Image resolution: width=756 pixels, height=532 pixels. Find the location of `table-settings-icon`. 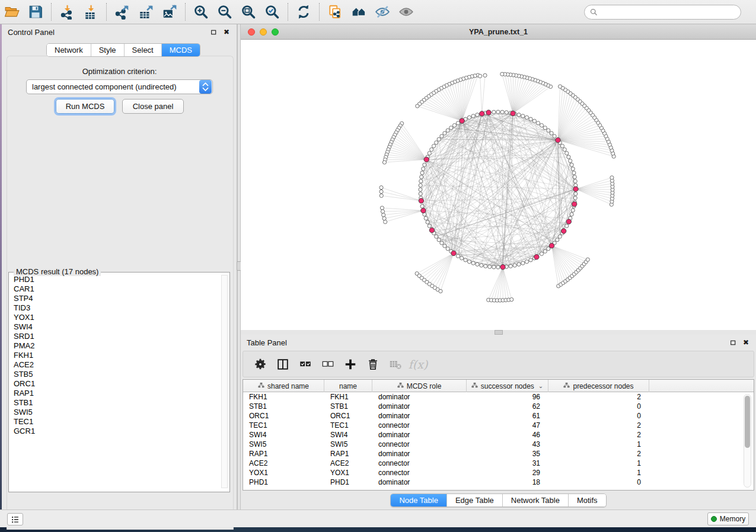

table-settings-icon is located at coordinates (260, 364).